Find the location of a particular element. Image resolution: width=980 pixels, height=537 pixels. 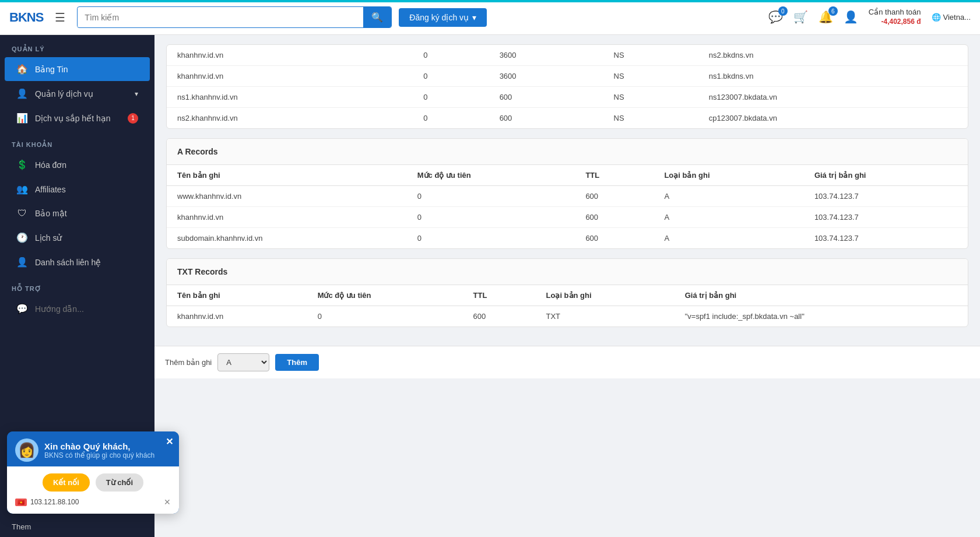

nav-icons: 💬 0 🛒 🔔 6 👤 Cần thanh toán -4,402,856 đ … is located at coordinates (870, 17).